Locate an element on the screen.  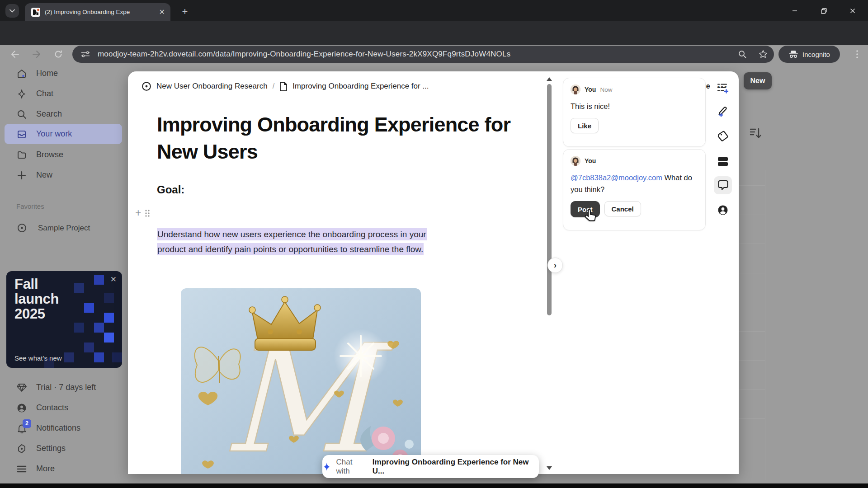
breadcrumb-page: Improving Onboarding Experience for ... is located at coordinates (361, 86).